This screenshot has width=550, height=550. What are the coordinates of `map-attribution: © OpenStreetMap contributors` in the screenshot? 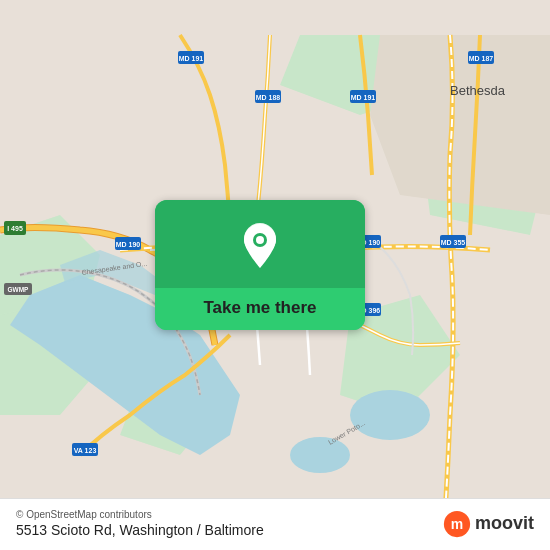 It's located at (140, 514).